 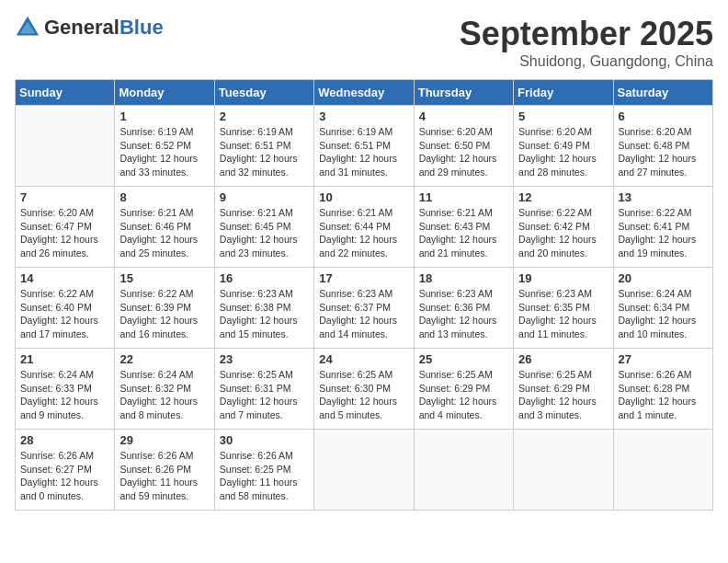 What do you see at coordinates (364, 470) in the screenshot?
I see `calendar-week-row: 28Sunrise: 6:26 AM Sunset: 6:27 PM Dayli…` at bounding box center [364, 470].